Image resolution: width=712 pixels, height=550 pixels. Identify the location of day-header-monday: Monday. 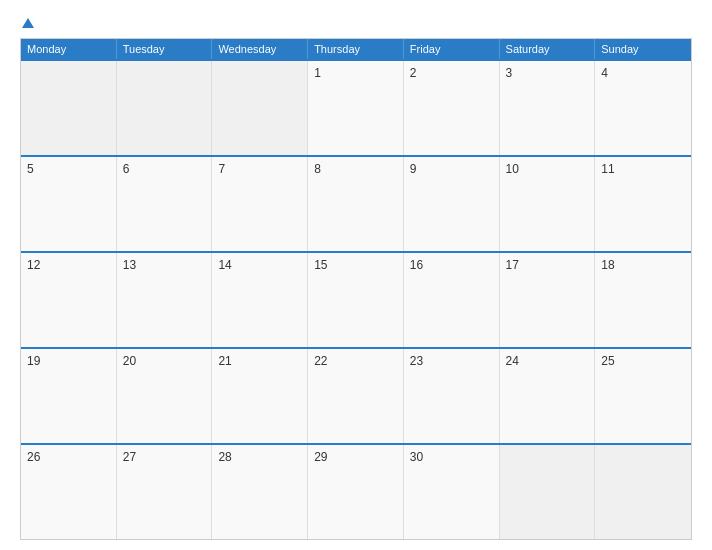
(69, 49).